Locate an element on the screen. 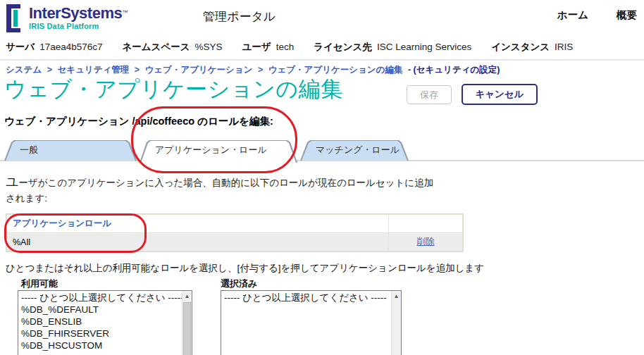 The width and height of the screenshot is (644, 355). info-licensed-to: ライセンス先 ISC Learning Services is located at coordinates (392, 47).